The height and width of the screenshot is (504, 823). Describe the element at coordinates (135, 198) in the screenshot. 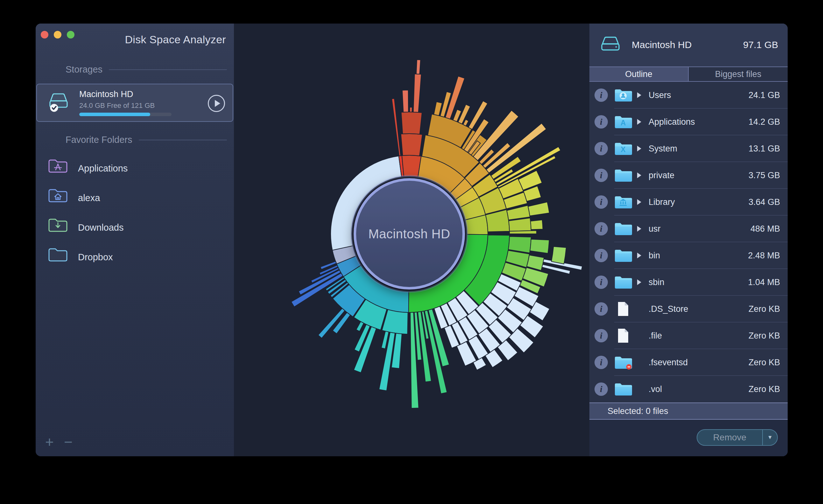

I see `sidebar-item-alexa: alexa` at that location.